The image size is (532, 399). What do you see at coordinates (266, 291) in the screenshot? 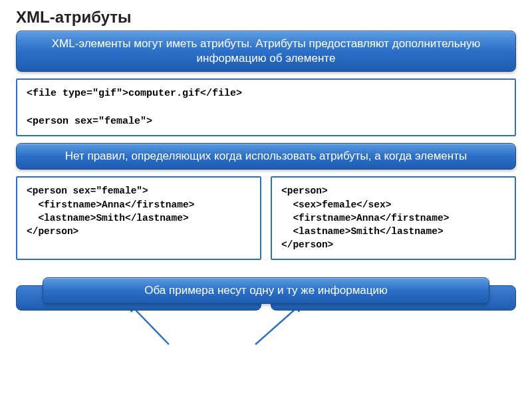
I see `bottom-callout: Оба примера несут одну и ту же информаци…` at bounding box center [266, 291].